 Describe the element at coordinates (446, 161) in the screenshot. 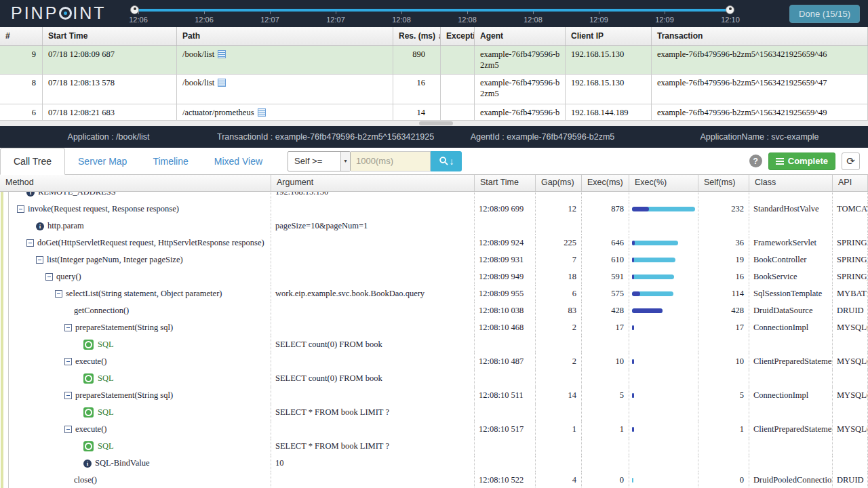

I see `search-button: ↓` at that location.